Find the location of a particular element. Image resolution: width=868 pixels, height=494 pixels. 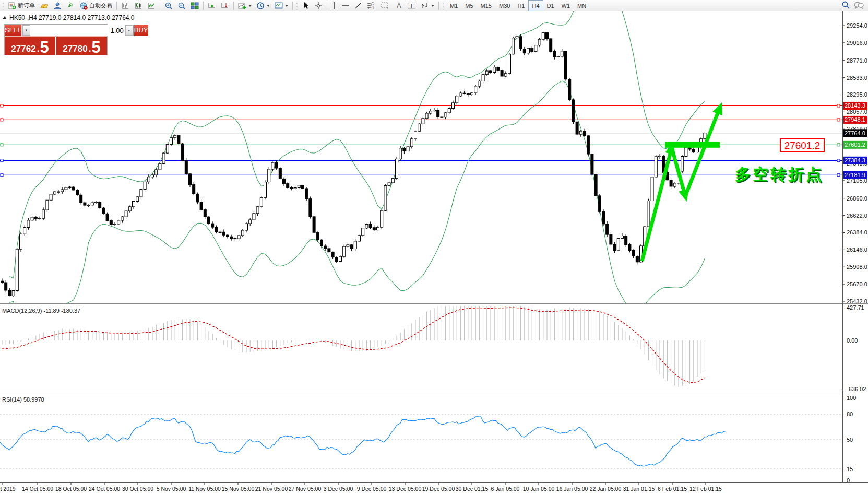

symbol-ohlc-line: HK50-,H4 27719.0 27814.0 27713.0 27764.0 is located at coordinates (72, 18).